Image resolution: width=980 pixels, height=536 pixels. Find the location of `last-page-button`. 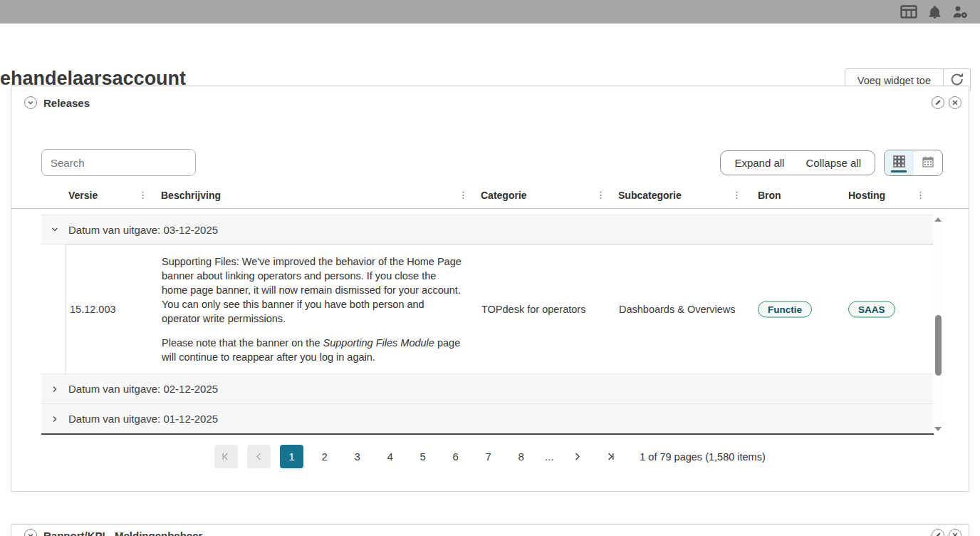

last-page-button is located at coordinates (610, 456).